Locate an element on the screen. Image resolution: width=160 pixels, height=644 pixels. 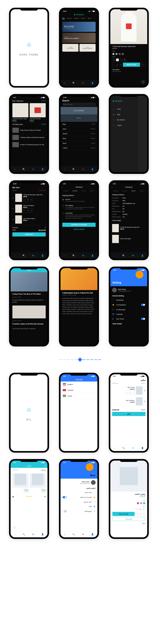
see-all-link: See All is located at coordinates (44, 101).